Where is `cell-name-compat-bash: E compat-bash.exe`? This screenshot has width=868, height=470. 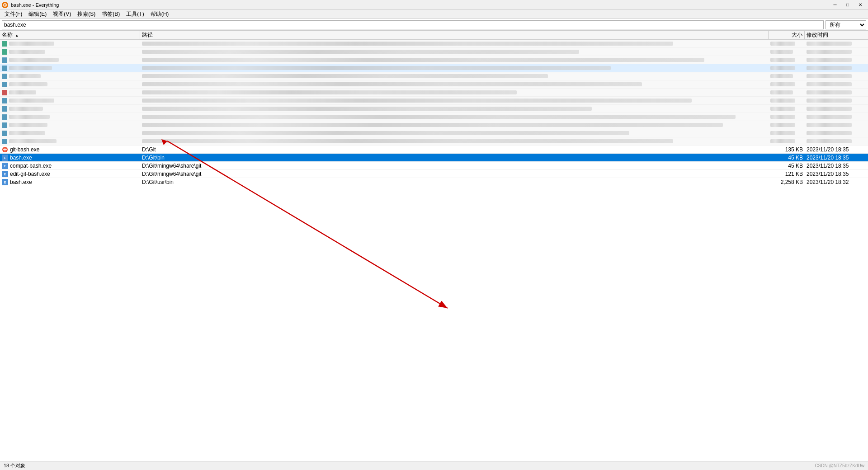
cell-name-compat-bash: E compat-bash.exe is located at coordinates (70, 166).